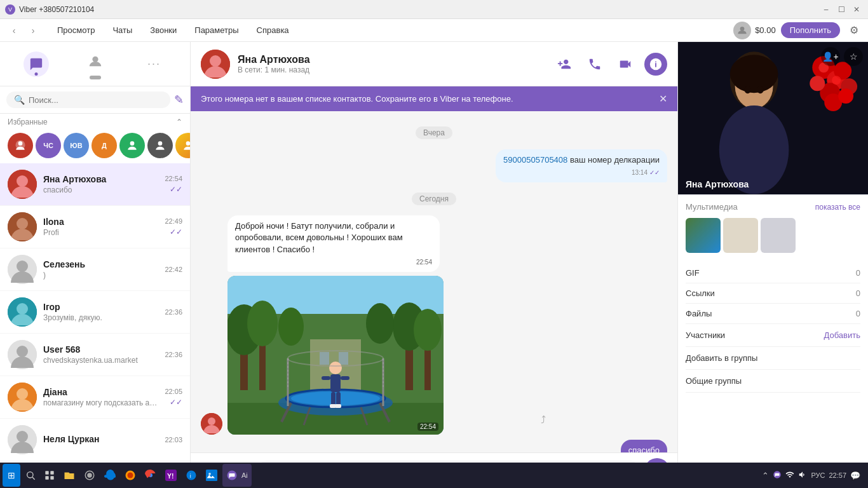 The width and height of the screenshot is (868, 488). I want to click on title-bar: V Viber +380507210104 – ☐ ✕, so click(434, 10).